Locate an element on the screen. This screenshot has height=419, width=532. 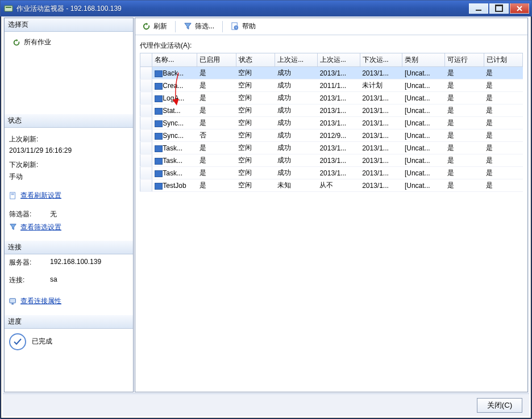
view-connection-props-link: 查看连接属性 is located at coordinates (35, 301).